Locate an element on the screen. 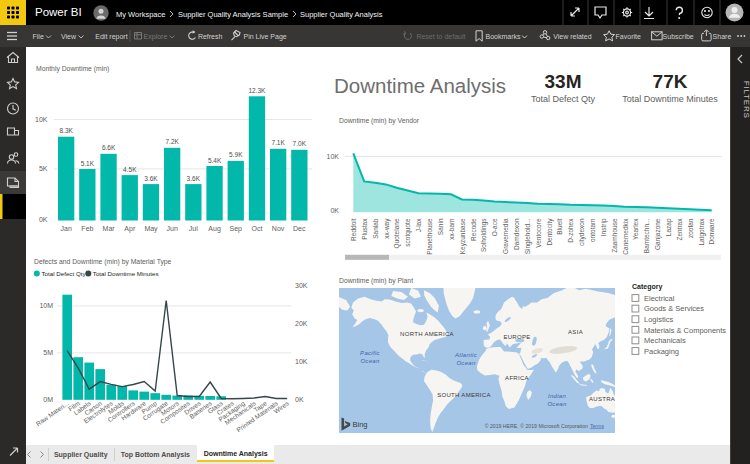 The width and height of the screenshot is (750, 464). svg-text: Damdexon is located at coordinates (516, 234).